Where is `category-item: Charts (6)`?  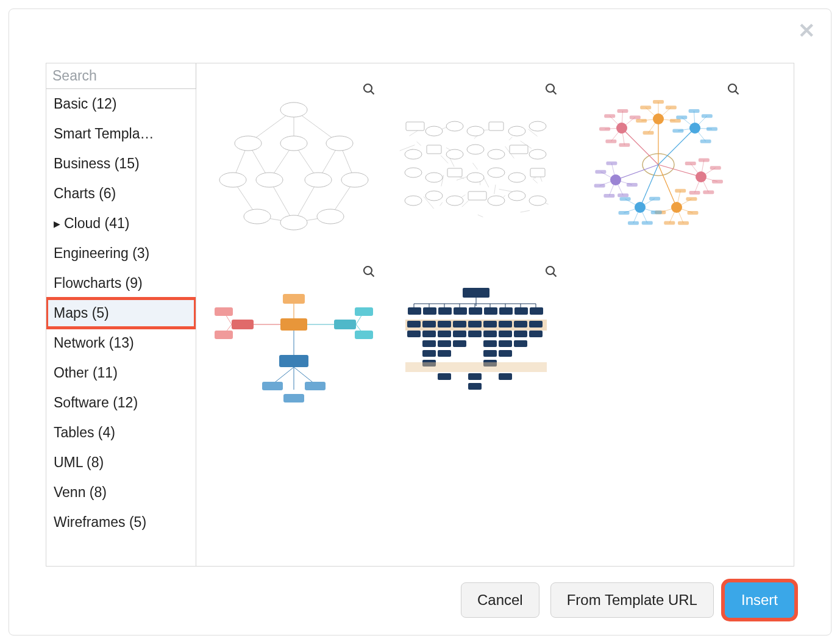 category-item: Charts (6) is located at coordinates (121, 194).